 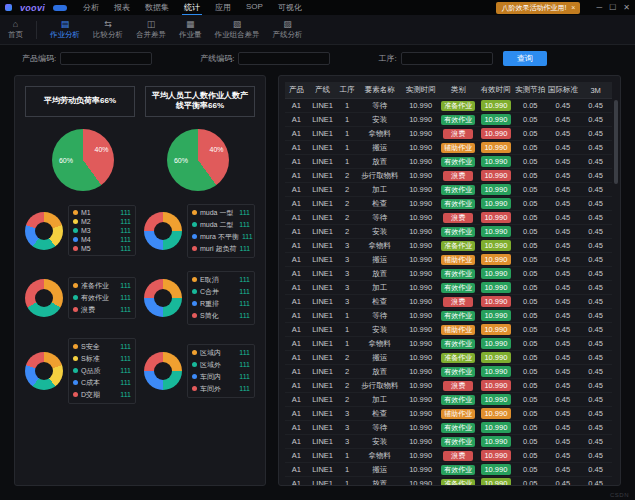 What do you see at coordinates (90, 347) in the screenshot?
I see `legend-label: S安全` at bounding box center [90, 347].